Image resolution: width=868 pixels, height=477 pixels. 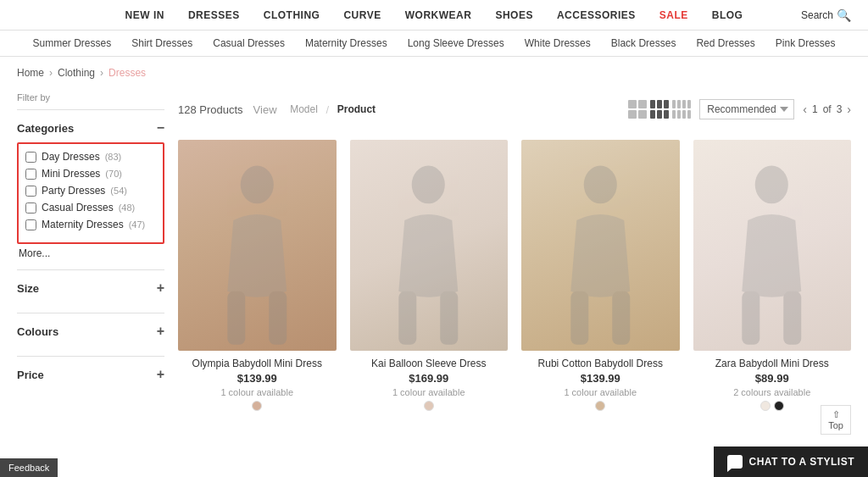 I want to click on category-item: Party Dresses (54), so click(x=91, y=191).